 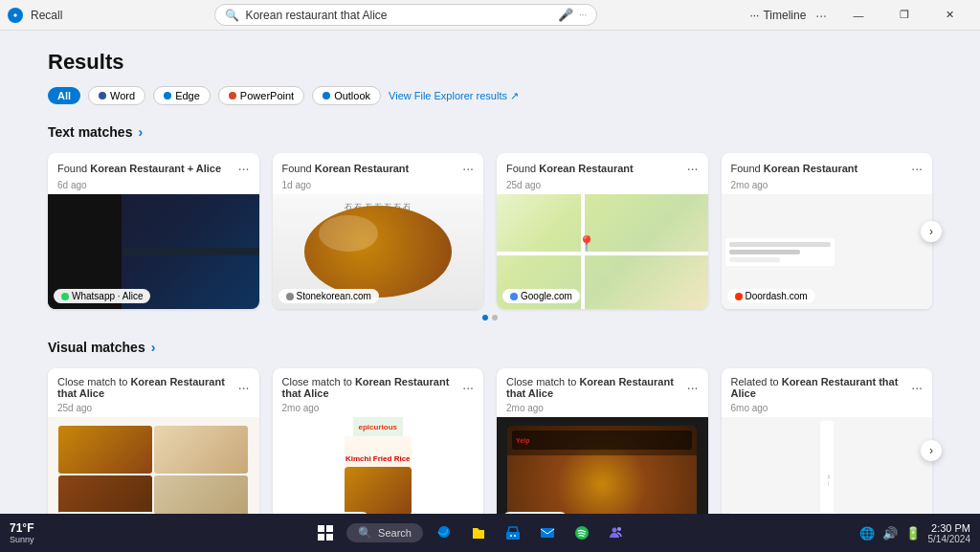 What do you see at coordinates (490, 132) in the screenshot?
I see `text-matches-header: Text matches ›` at bounding box center [490, 132].